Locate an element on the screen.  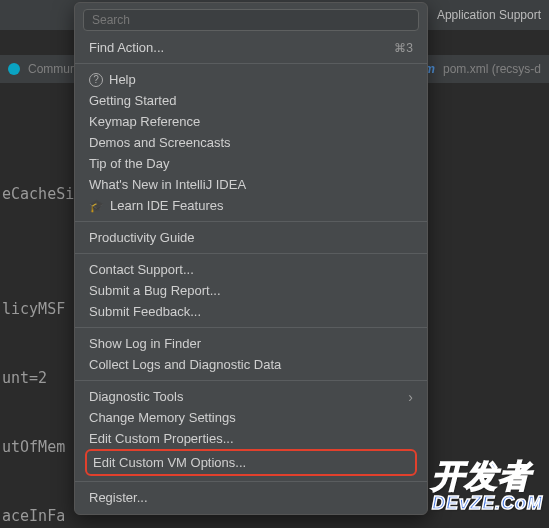
menu-keymap-reference: Keymap Reference is located at coordinates (251, 122).